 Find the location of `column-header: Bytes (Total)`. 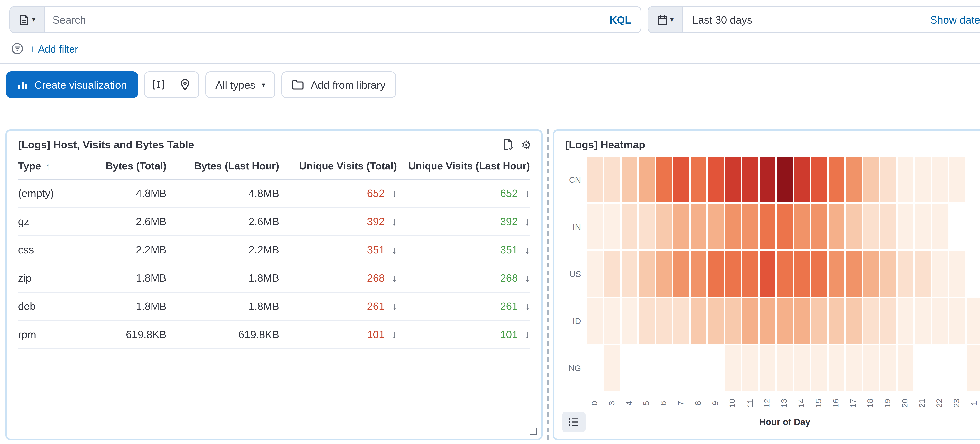

column-header: Bytes (Total) is located at coordinates (126, 166).